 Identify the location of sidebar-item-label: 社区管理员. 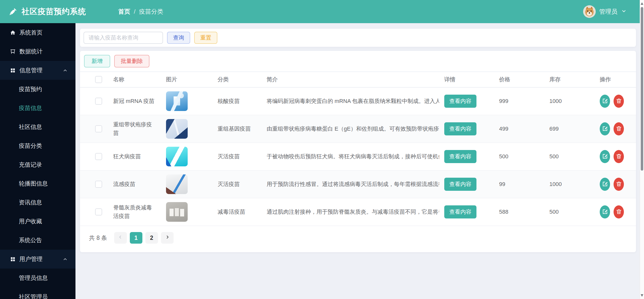
(33, 296).